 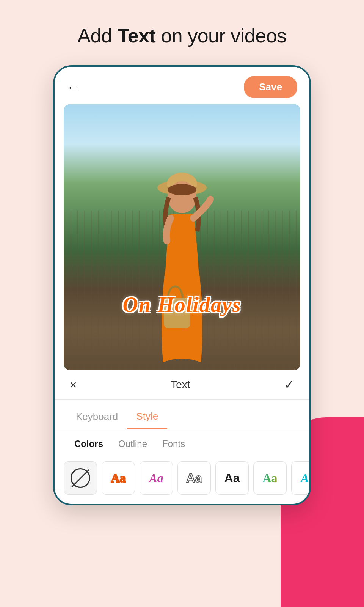 I want to click on font-option-pink: Aa, so click(x=156, y=478).